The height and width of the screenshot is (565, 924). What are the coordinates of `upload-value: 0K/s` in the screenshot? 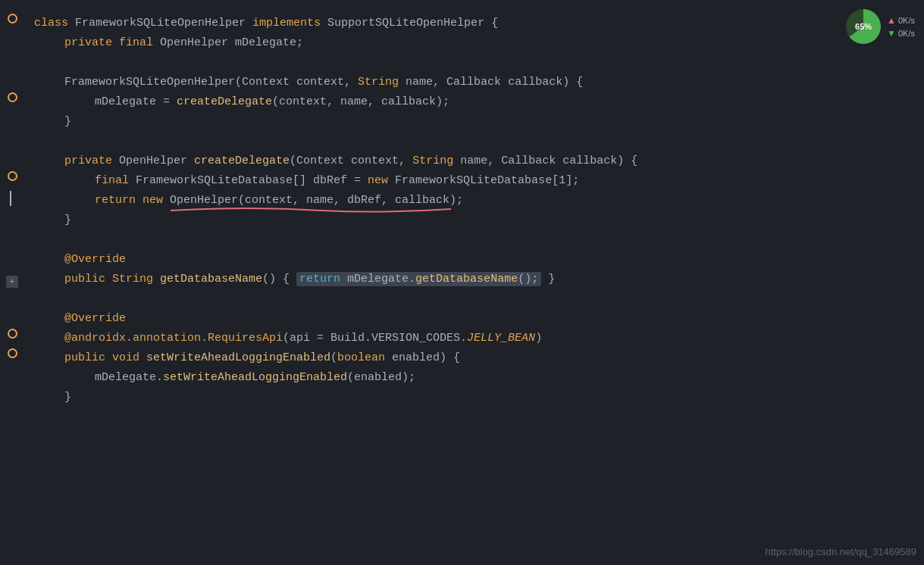 It's located at (907, 20).